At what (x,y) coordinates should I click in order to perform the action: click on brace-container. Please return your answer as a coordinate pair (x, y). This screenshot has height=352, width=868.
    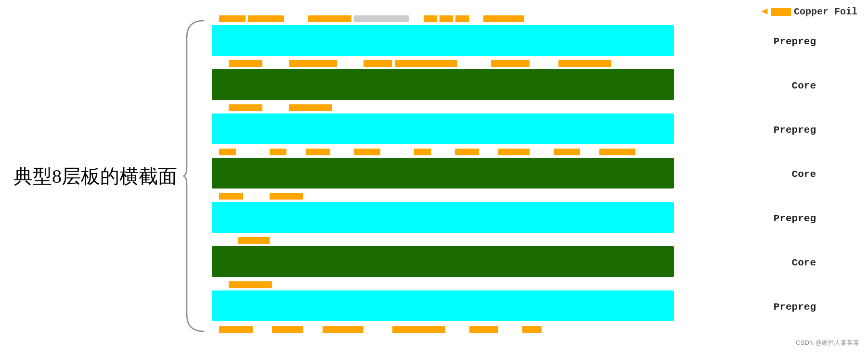
    Looking at the image, I should click on (195, 176).